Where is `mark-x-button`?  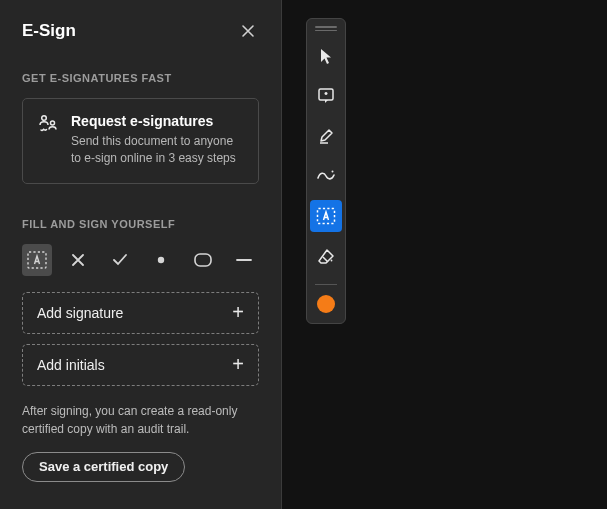 mark-x-button is located at coordinates (79, 260).